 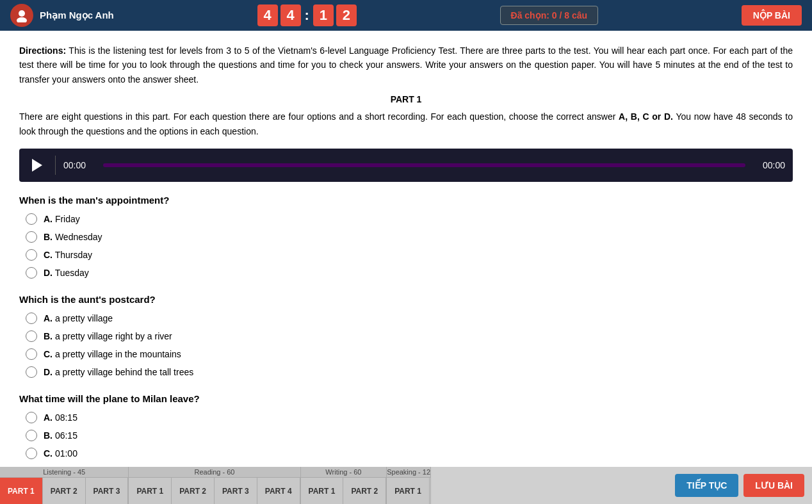 What do you see at coordinates (279, 491) in the screenshot?
I see `tab-reading-part4: PART 4` at bounding box center [279, 491].